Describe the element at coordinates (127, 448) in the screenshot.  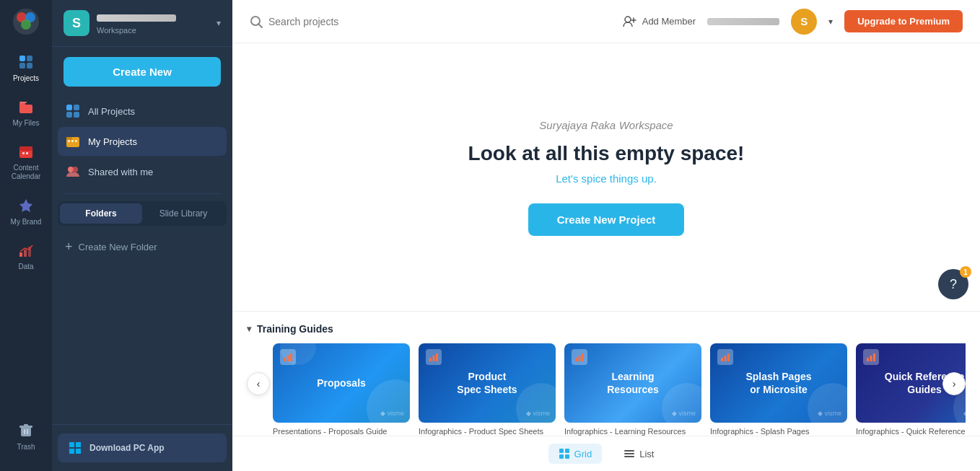
I see `download-app-label: Download PC App` at that location.